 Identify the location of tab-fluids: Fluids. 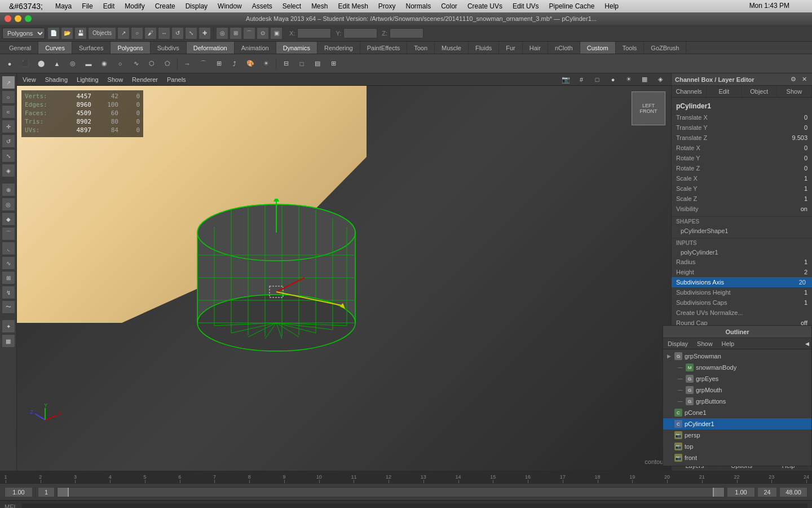
(484, 47).